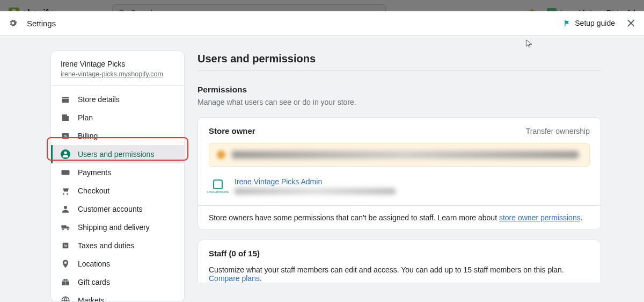 This screenshot has width=644, height=302. What do you see at coordinates (234, 278) in the screenshot?
I see `compare-plans-link: Compare plans` at bounding box center [234, 278].